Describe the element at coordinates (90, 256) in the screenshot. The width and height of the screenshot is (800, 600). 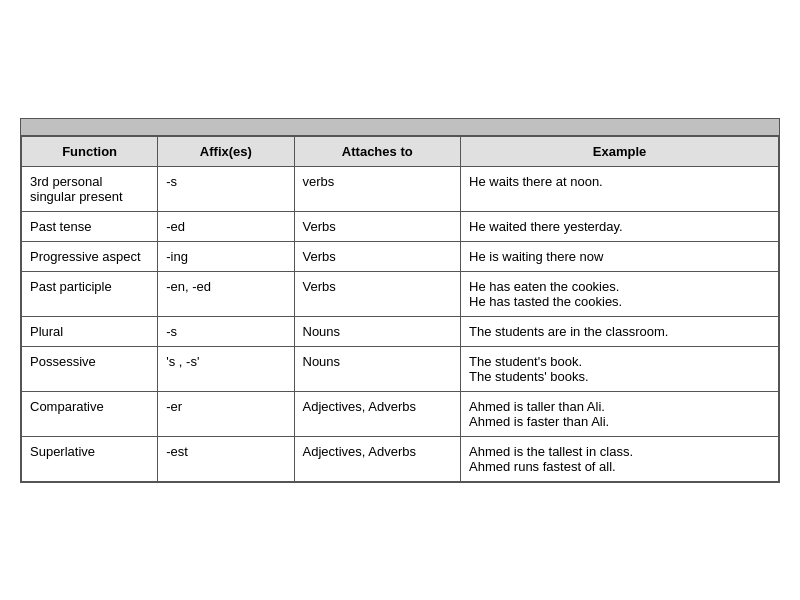
I see `cell-function: Progressive aspect` at that location.